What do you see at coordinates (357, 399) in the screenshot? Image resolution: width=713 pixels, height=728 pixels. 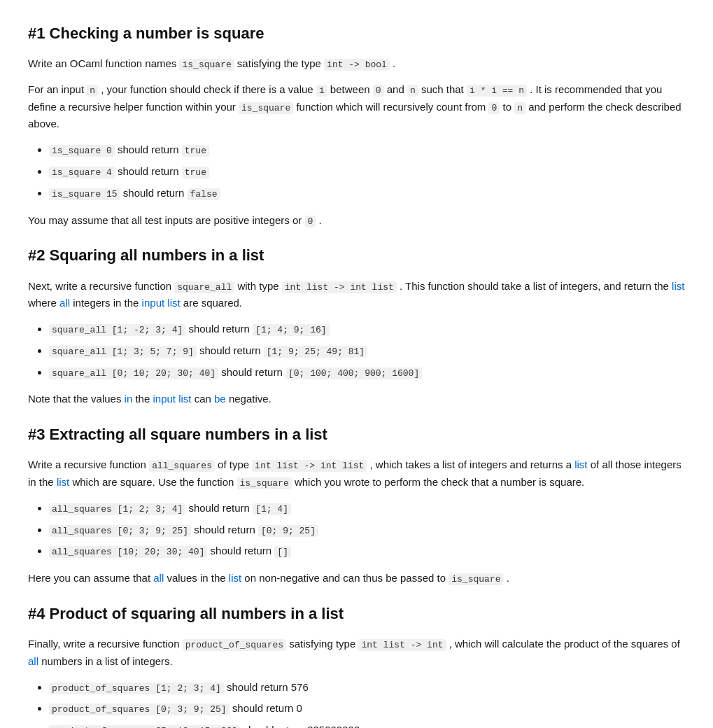 I see `section-2-note: Note that the values in the input list c…` at bounding box center [357, 399].